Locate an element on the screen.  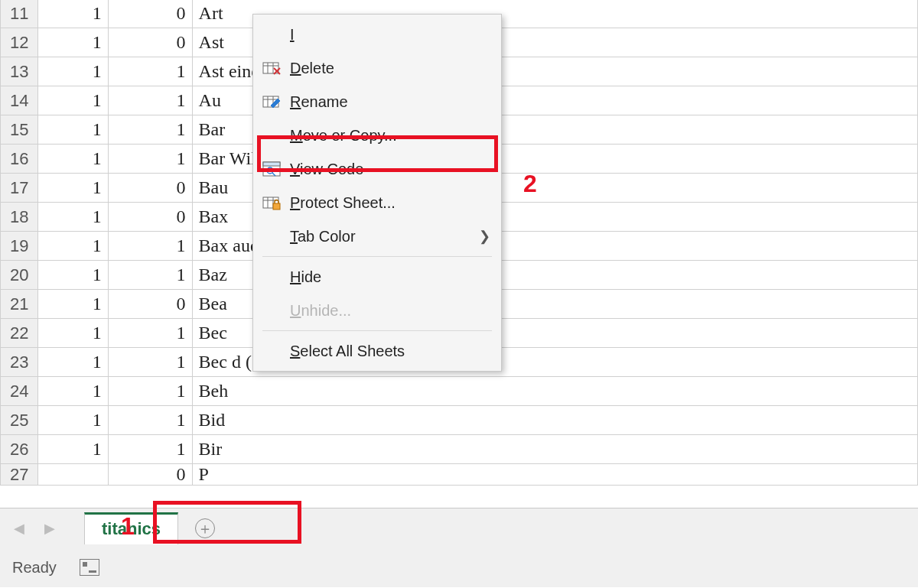
row-header: 11 is located at coordinates (20, 14).